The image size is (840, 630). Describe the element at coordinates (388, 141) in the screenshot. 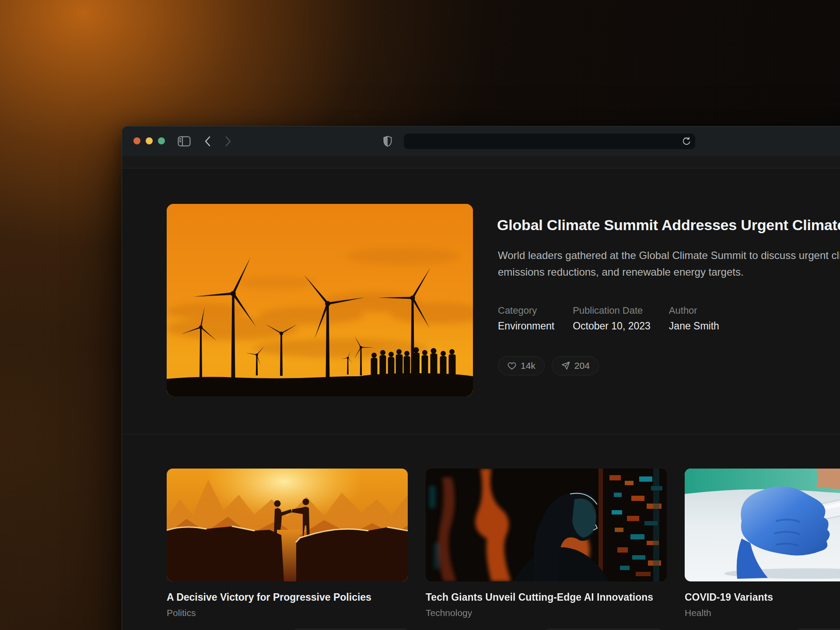

I see `privacy-shield-button` at that location.